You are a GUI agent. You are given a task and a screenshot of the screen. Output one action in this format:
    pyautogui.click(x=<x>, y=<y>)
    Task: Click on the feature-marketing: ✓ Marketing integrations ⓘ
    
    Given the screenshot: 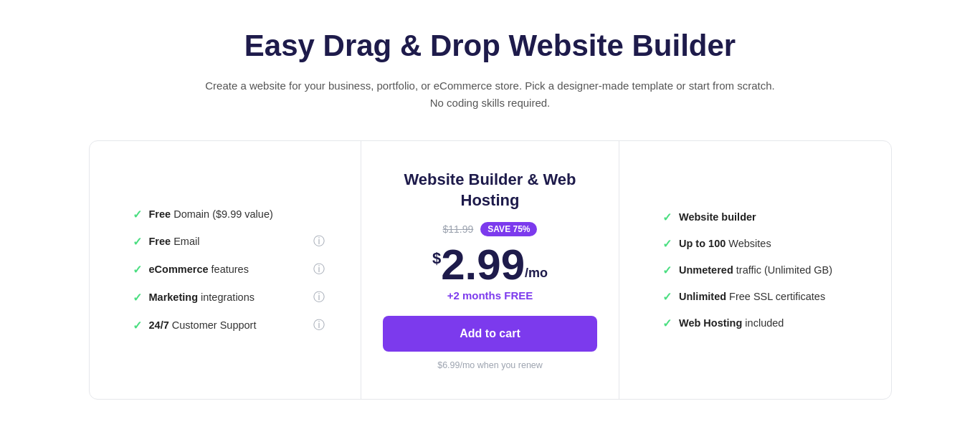 What is the action you would take?
    pyautogui.click(x=229, y=298)
    